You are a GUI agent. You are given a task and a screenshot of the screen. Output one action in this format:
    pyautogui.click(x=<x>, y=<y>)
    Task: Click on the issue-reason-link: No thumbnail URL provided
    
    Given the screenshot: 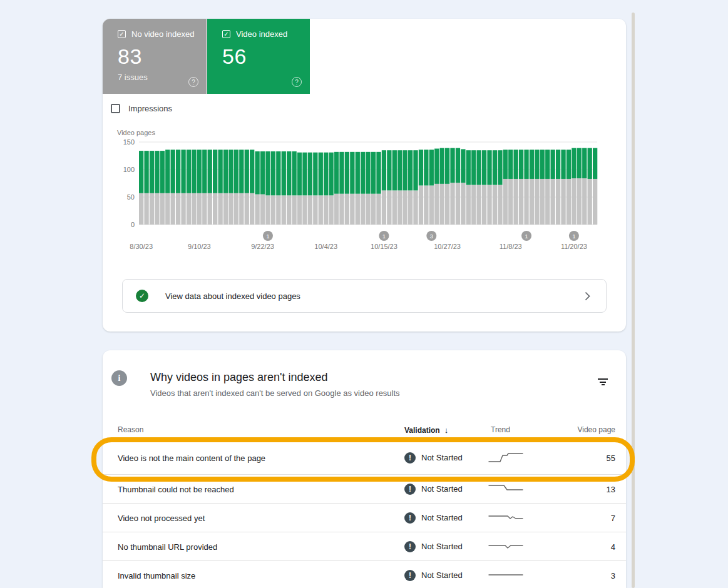 What is the action you would take?
    pyautogui.click(x=168, y=547)
    